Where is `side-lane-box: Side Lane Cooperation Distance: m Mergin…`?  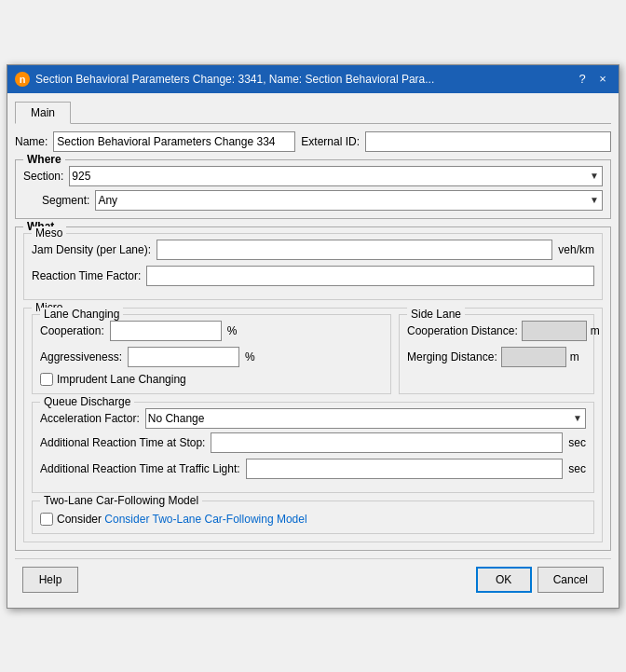 side-lane-box: Side Lane Cooperation Distance: m Mergin… is located at coordinates (497, 354).